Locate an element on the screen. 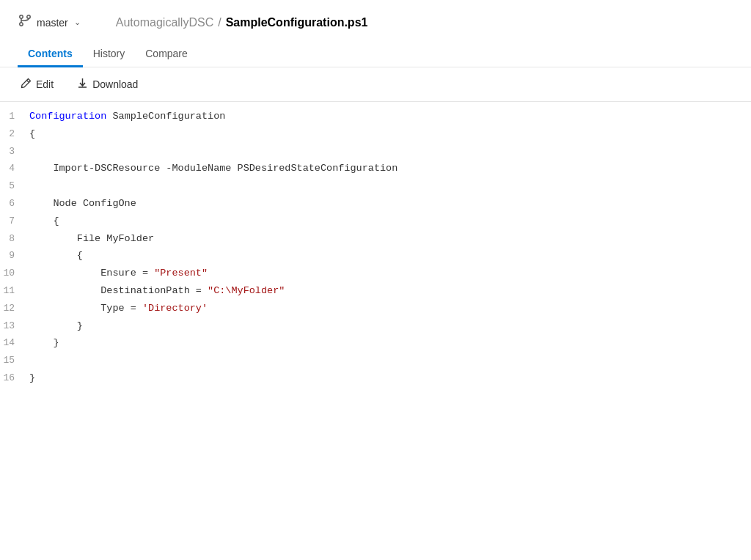  code-line: 13 } is located at coordinates (376, 326).